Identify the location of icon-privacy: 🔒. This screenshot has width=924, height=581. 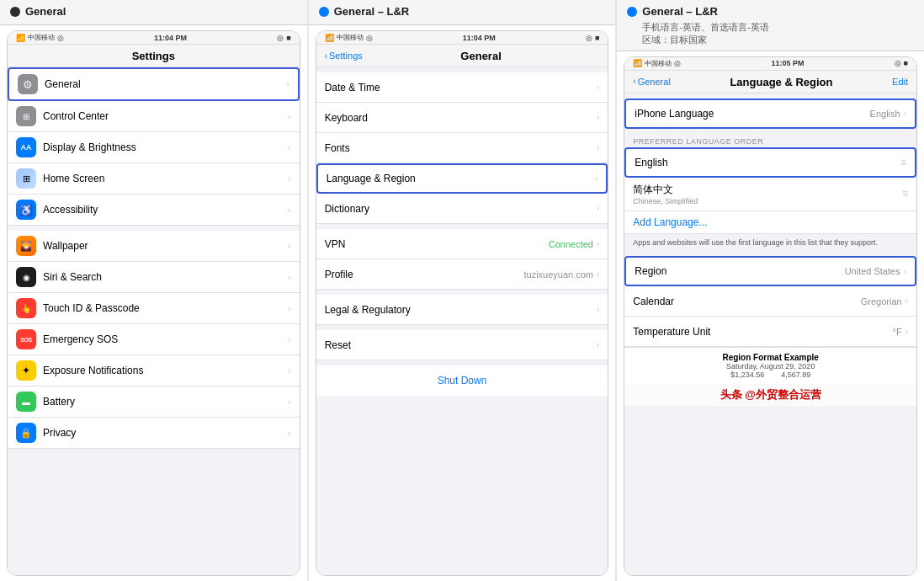
(26, 433).